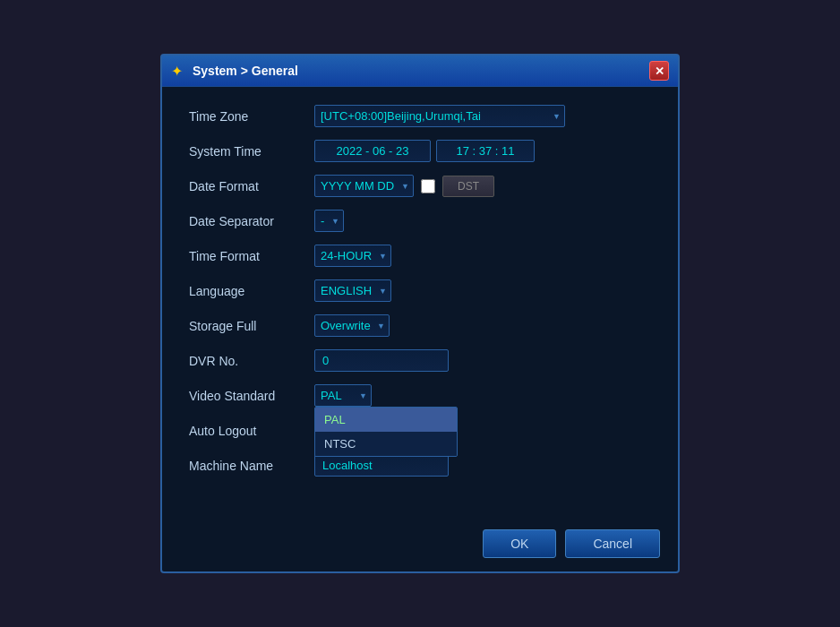  I want to click on system-time-label: System Time, so click(252, 151).